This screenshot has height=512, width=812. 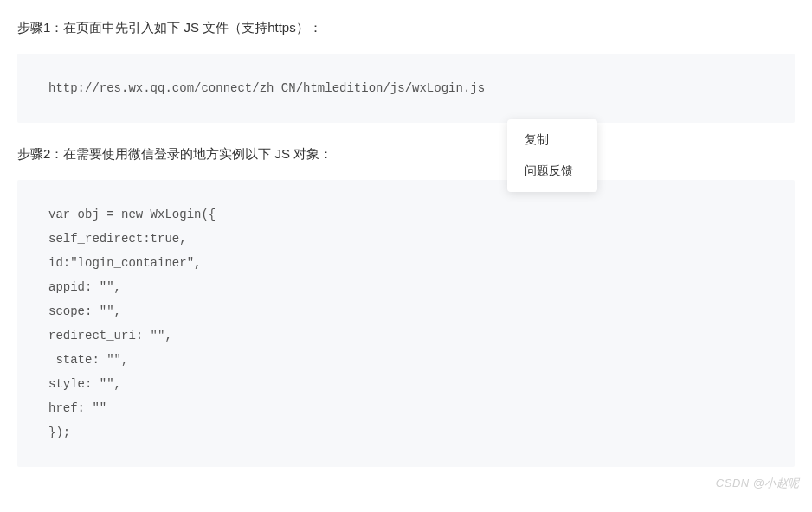 I want to click on context-menu: 复制 问题反馈, so click(x=552, y=156).